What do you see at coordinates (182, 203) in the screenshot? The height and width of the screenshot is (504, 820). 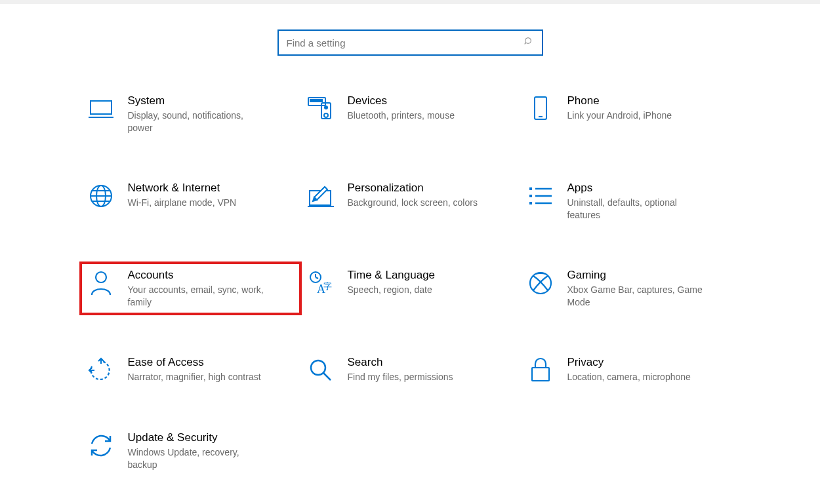 I see `tile-desc: Wi-Fi, airplane mode, VPN` at bounding box center [182, 203].